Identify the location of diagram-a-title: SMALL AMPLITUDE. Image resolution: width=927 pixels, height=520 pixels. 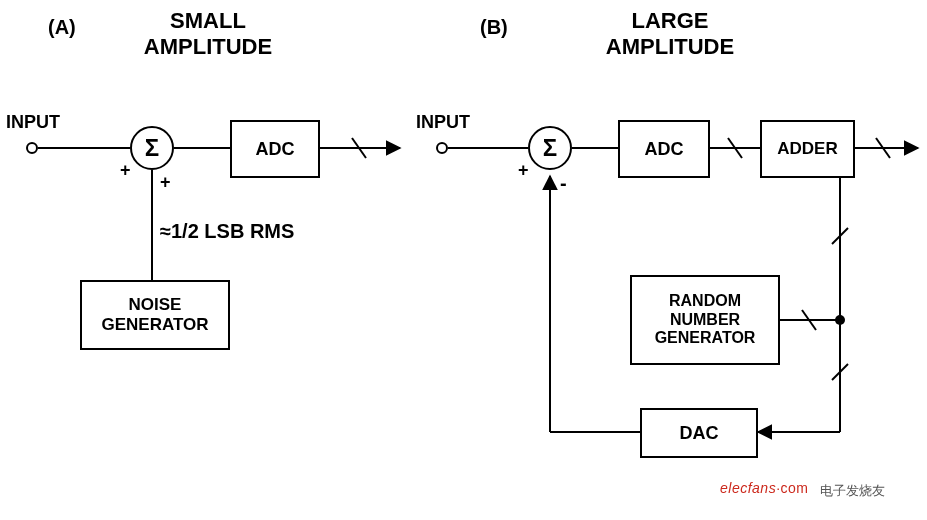
(208, 34).